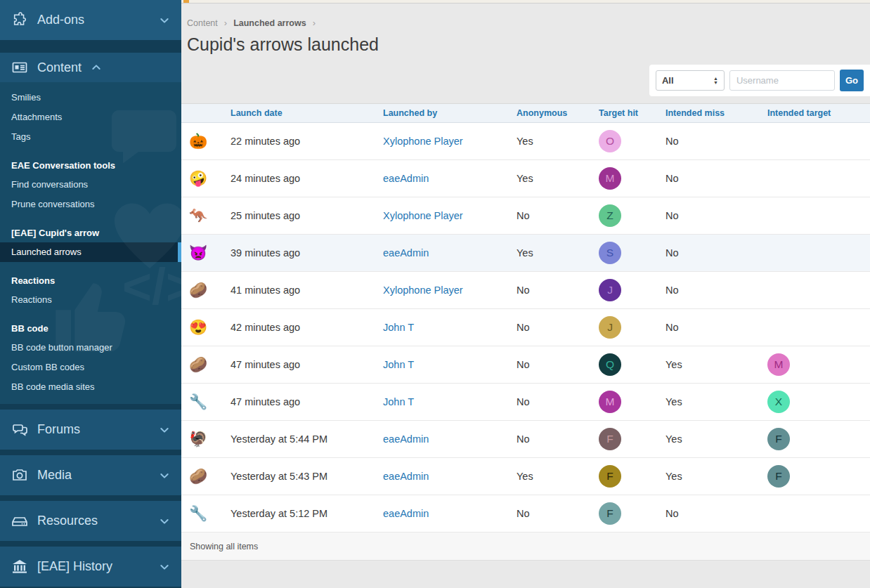 The width and height of the screenshot is (870, 588). Describe the element at coordinates (91, 243) in the screenshot. I see `content-submenu: Smilies Attachments Tags EAE Conversatio…` at that location.